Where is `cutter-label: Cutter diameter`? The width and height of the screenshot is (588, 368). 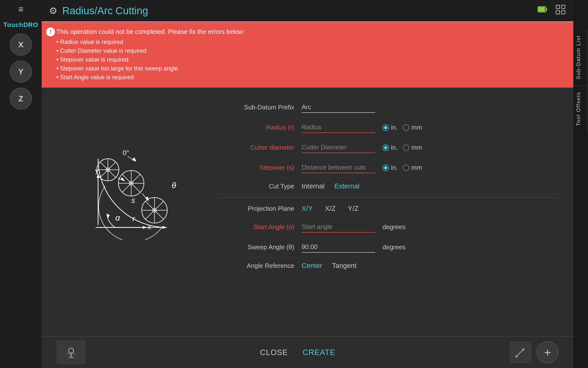
cutter-label: Cutter diameter is located at coordinates (260, 148).